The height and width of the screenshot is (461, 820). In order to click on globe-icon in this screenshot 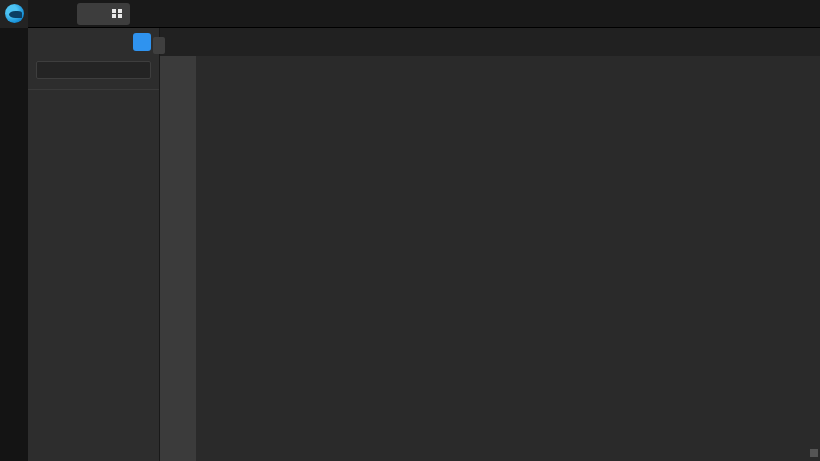, I will do `click(92, 14)`.